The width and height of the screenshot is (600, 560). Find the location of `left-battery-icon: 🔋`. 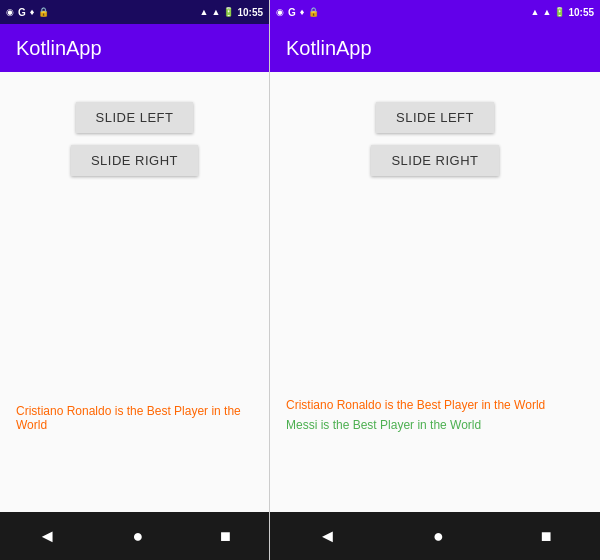

left-battery-icon: 🔋 is located at coordinates (228, 12).